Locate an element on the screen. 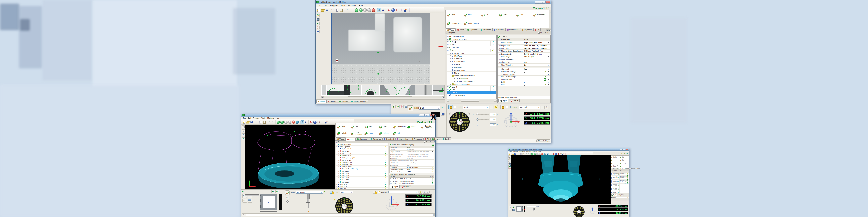 The image size is (868, 217). setting-row-lens: Lens1↗▼ is located at coordinates (524, 85).